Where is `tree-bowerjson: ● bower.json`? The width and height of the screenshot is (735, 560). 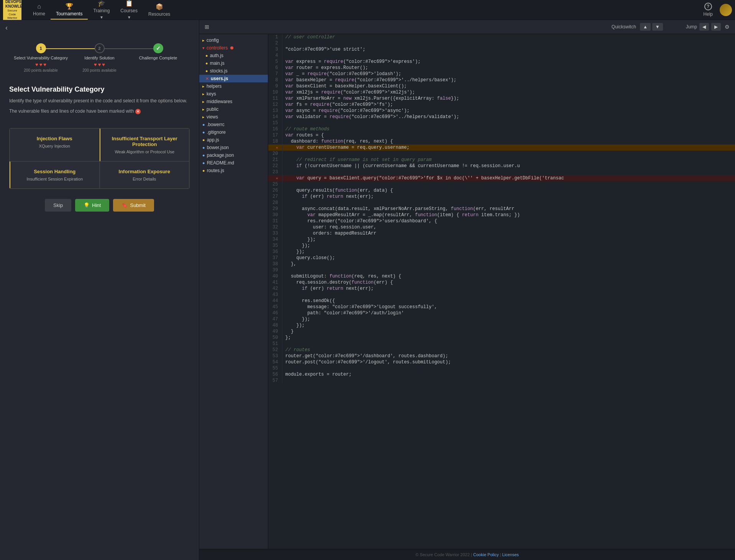
tree-bowerjson: ● bower.json is located at coordinates (234, 148).